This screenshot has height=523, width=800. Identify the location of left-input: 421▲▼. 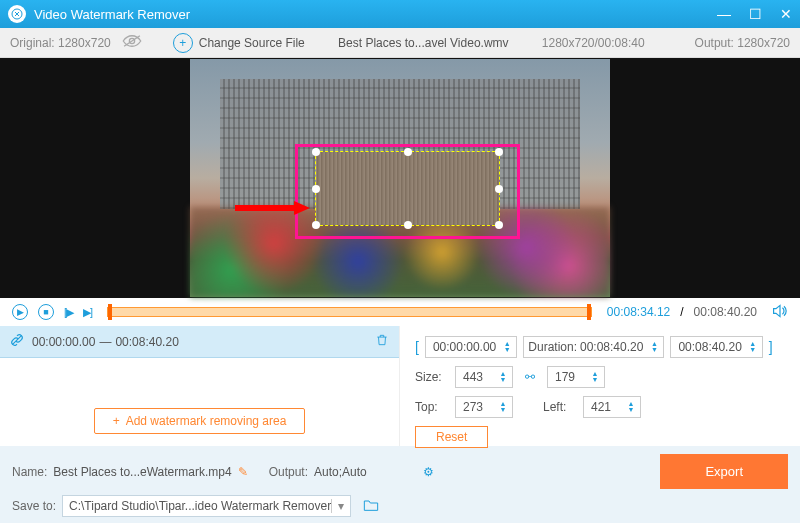
(612, 407).